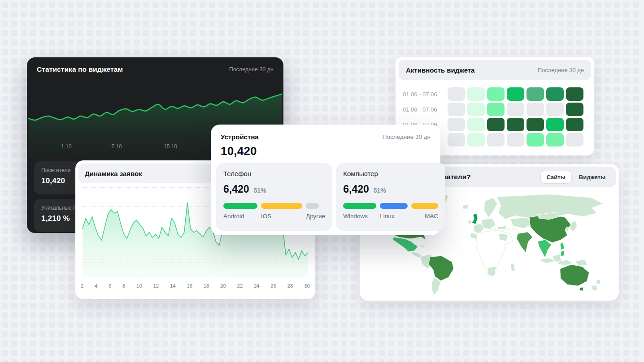  What do you see at coordinates (466, 207) in the screenshot?
I see `country-iceland` at bounding box center [466, 207].